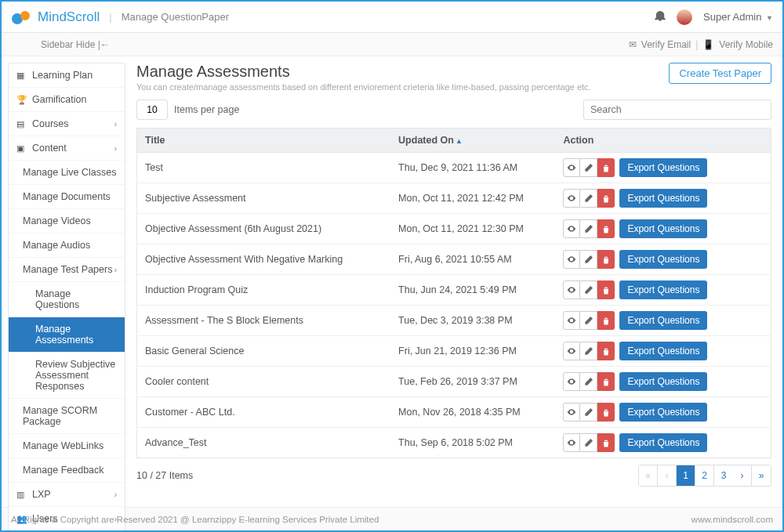 The image size is (784, 532). Describe the element at coordinates (22, 124) in the screenshot. I see `courses-icon: ▤` at that location.